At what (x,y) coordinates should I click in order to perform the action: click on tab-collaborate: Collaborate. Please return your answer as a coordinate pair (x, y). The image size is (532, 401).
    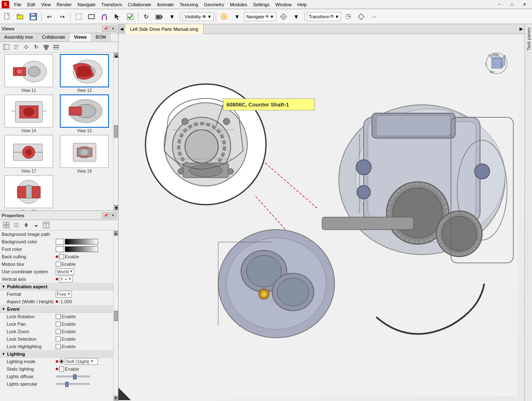
    Looking at the image, I should click on (54, 37).